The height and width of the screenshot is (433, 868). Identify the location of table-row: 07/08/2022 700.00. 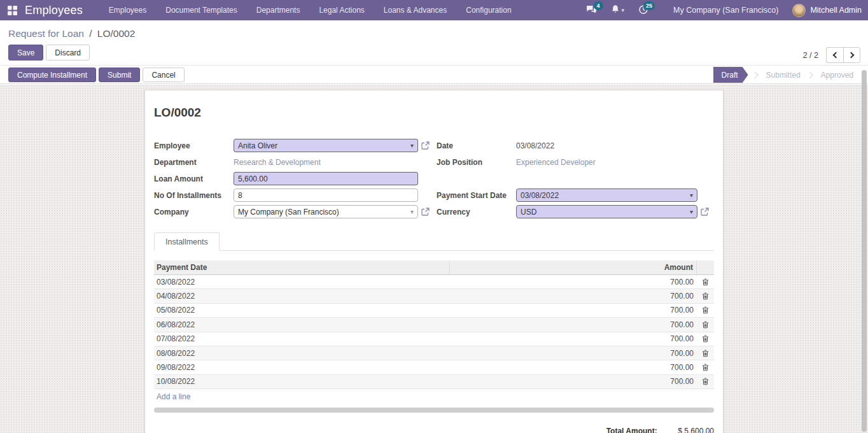
(434, 339).